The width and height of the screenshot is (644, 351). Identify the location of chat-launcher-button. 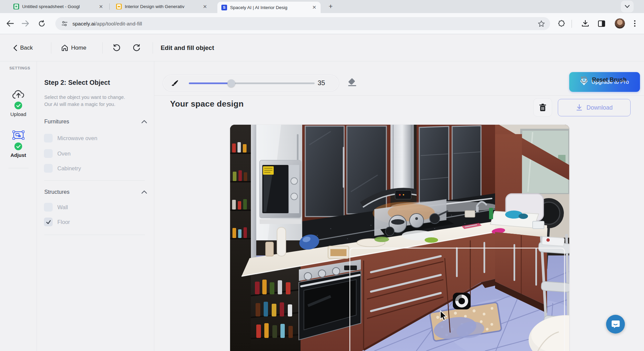
(615, 324).